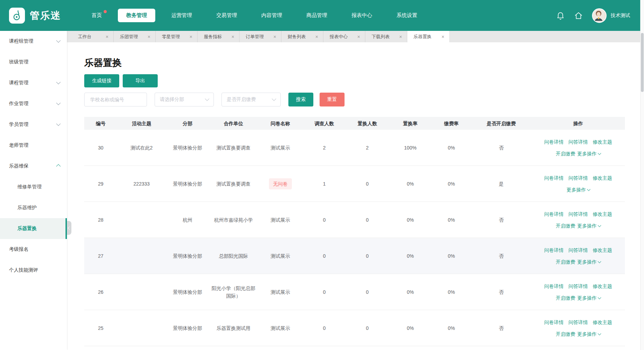 The image size is (644, 350). Describe the element at coordinates (332, 100) in the screenshot. I see `reset-button: 重置` at that location.